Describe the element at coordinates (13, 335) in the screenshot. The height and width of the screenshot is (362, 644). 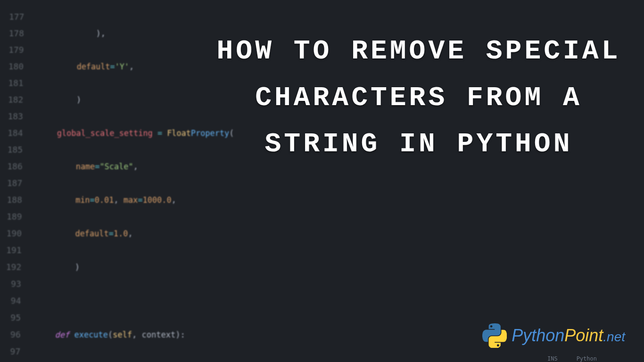
I see `line-number: 96` at that location.